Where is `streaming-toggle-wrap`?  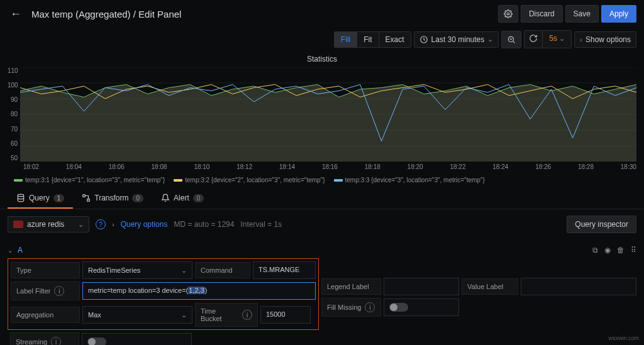
streaming-toggle-wrap is located at coordinates (137, 339).